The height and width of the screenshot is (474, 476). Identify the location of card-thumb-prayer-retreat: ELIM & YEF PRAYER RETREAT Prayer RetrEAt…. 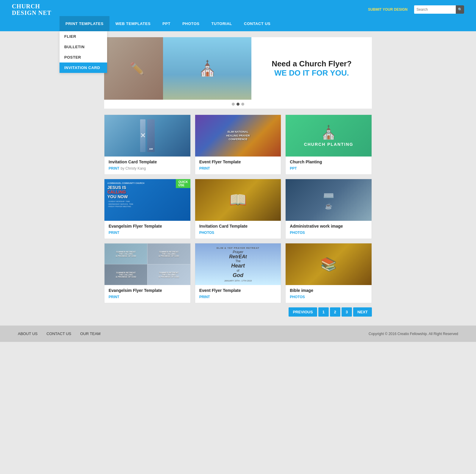
(238, 264).